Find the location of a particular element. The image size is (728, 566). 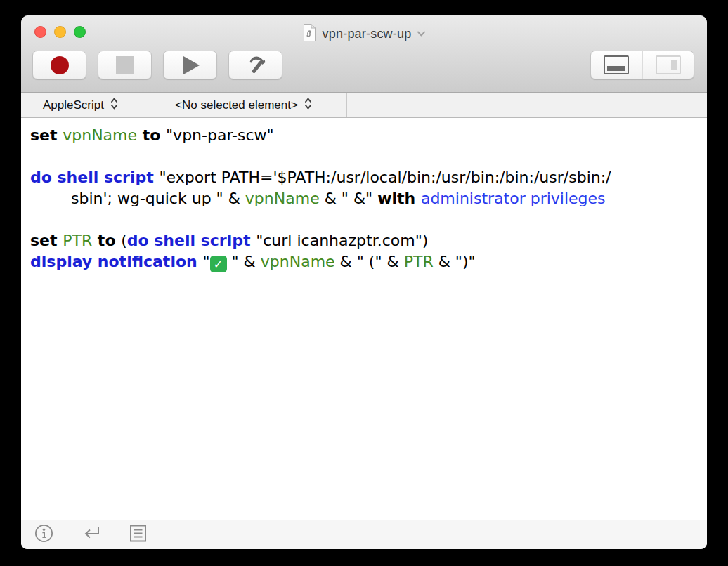

code-token-plain: & ")" is located at coordinates (455, 261).